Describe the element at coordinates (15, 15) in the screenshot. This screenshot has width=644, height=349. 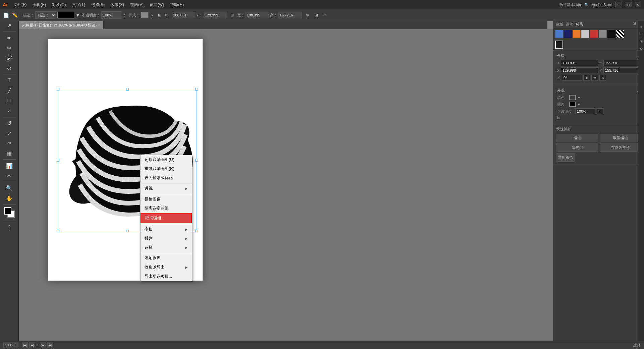
I see `edit-button: ✏️` at that location.